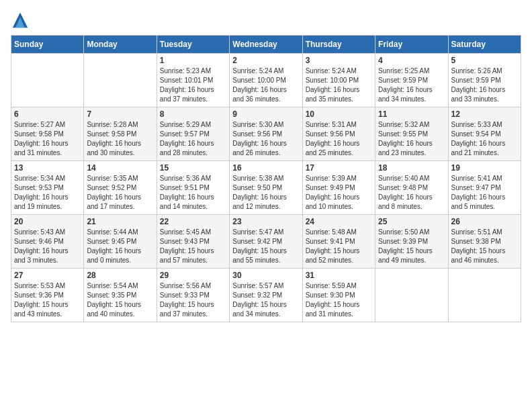 The image size is (532, 411). I want to click on day-cell: 21Sunrise: 5:44 AM Sunset: 9:45 PM Dayli…, so click(120, 242).